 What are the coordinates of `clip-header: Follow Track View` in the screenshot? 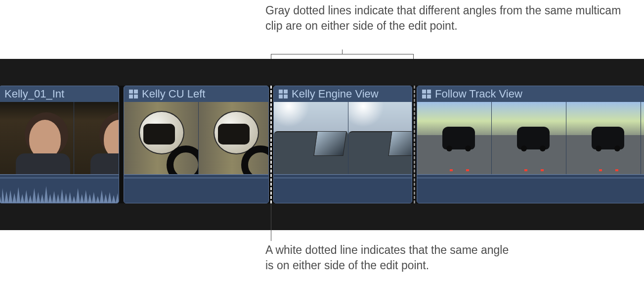 It's located at (531, 94).